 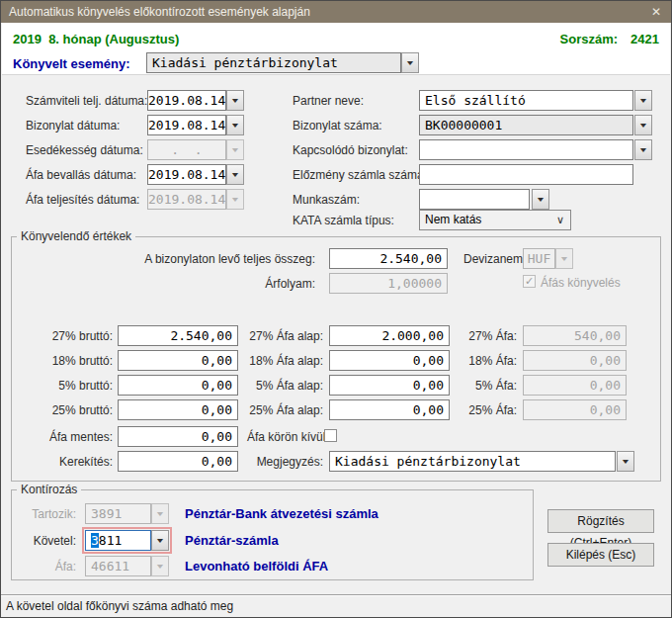 I want to click on total-amount-label: A bizonylaton levő teljes összeg:, so click(x=208, y=259).